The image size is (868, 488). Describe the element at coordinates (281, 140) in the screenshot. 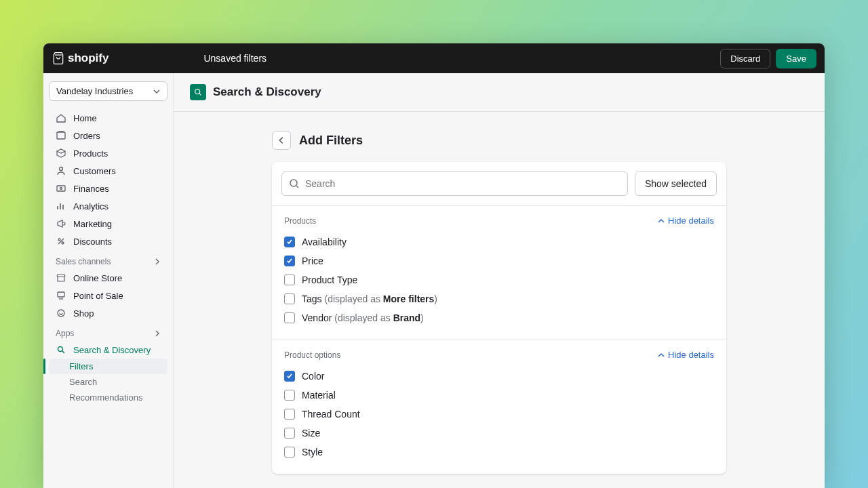

I see `back-button` at that location.